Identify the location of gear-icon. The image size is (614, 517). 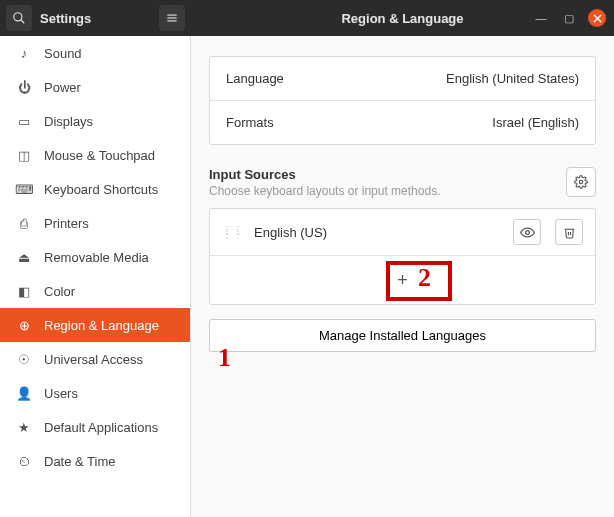
(581, 182).